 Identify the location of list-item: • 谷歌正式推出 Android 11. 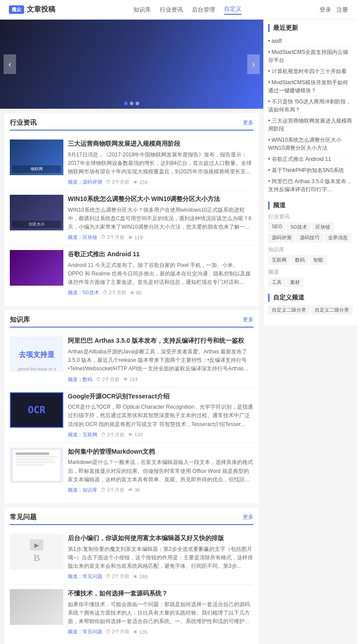
(311, 160).